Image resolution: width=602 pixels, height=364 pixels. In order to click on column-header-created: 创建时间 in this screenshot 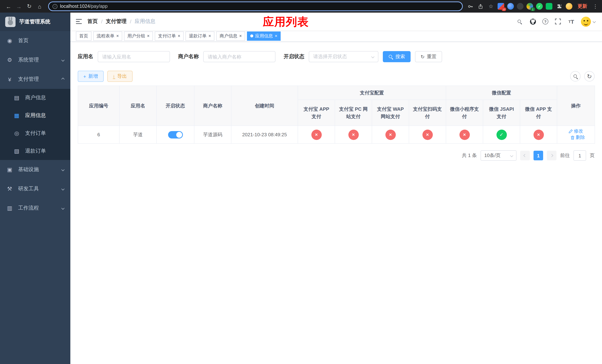, I will do `click(264, 106)`.